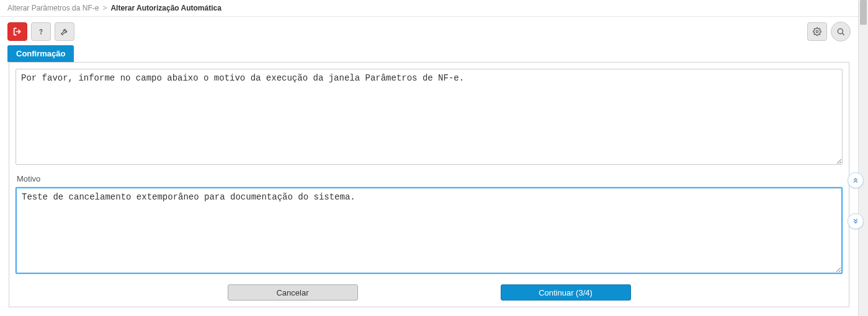 The height and width of the screenshot is (316, 868). I want to click on breadcrumb: Alterar Parâmetros da NF-e > Alterar Aut…, so click(429, 9).